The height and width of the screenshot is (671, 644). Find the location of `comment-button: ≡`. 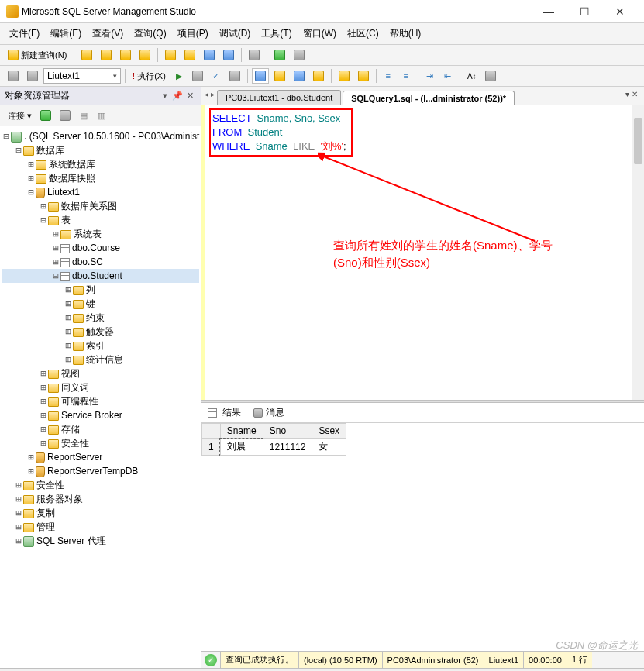

comment-button: ≡ is located at coordinates (388, 76).